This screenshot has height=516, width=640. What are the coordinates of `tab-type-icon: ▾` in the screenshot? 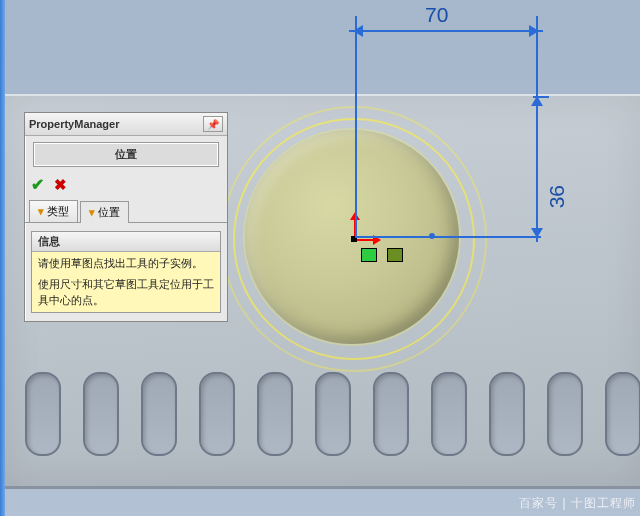 It's located at (41, 212).